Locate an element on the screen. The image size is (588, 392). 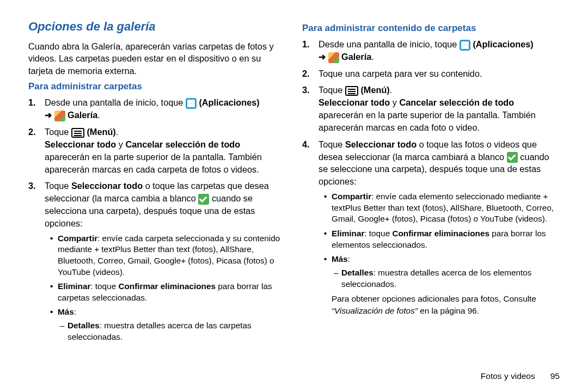
endnote-text2: en la página 96. is located at coordinates (450, 310).